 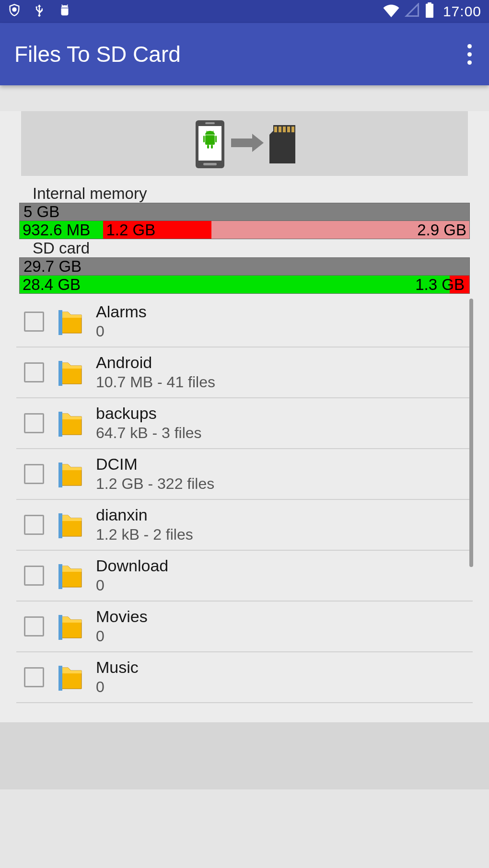 What do you see at coordinates (244, 678) in the screenshot?
I see `file-row: Music 0` at bounding box center [244, 678].